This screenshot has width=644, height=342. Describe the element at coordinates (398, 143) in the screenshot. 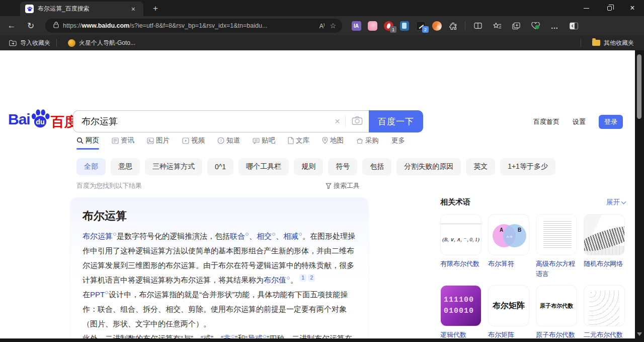

I see `nav-tab-更多: 更多` at that location.